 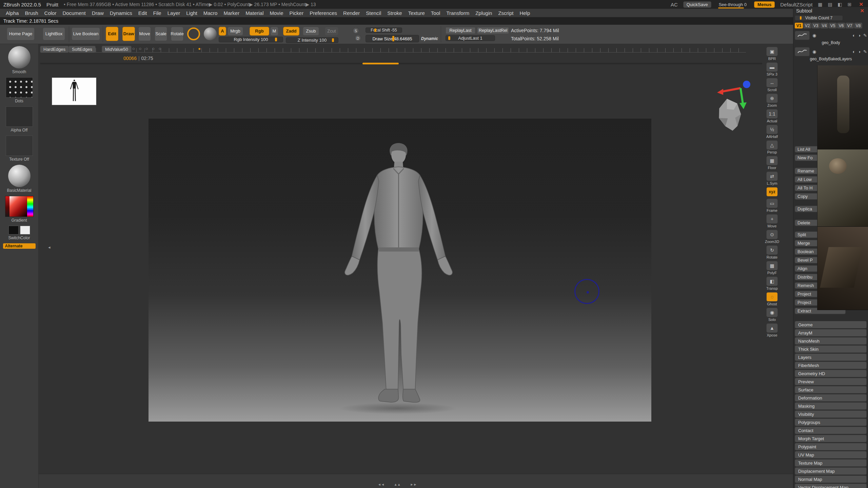 I want to click on menu-item: Brush, so click(x=31, y=13).